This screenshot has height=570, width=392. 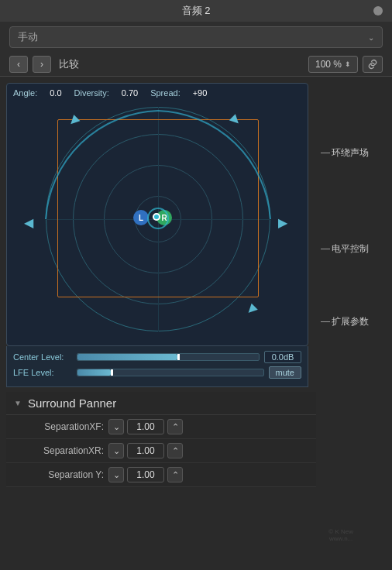 I want to click on lfe-level-row: LFE Level: mute, so click(x=157, y=373).